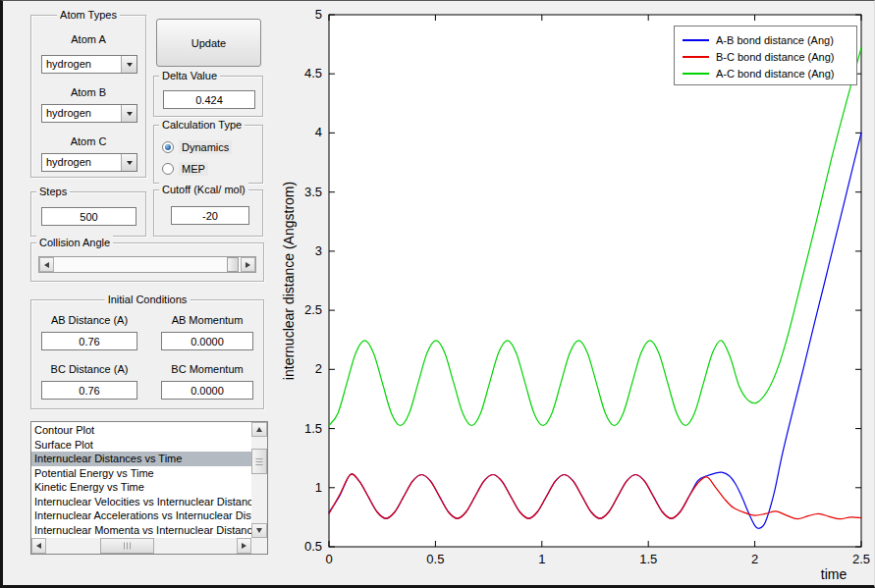 The height and width of the screenshot is (588, 875). Describe the element at coordinates (89, 369) in the screenshot. I see `bc-distance-label: BC Distance (A)` at that location.